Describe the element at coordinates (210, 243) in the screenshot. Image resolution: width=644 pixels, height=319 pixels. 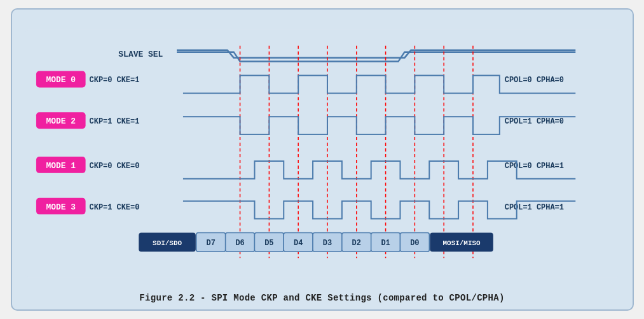
I see `svg-text: D7` at that location.